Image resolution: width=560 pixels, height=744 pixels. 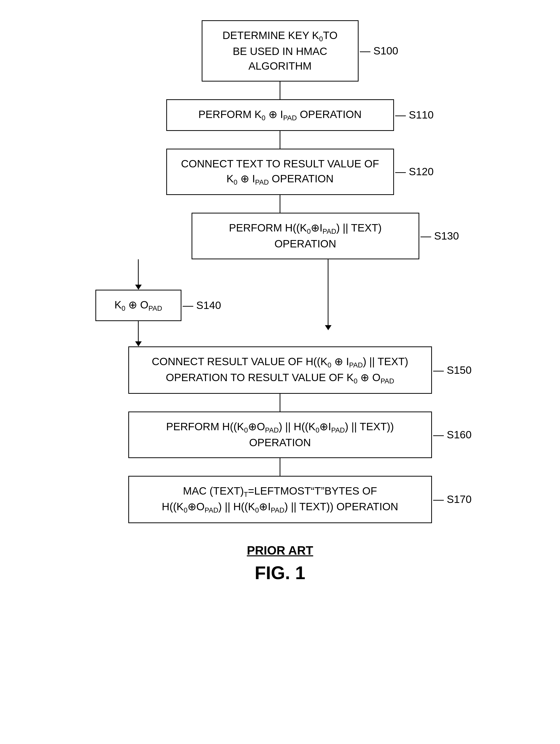 What do you see at coordinates (280, 499) in the screenshot?
I see `s170-text: MAC (TEXT)T=LEFTMOST“T”BYTES OFH((K0⊕OPA…` at bounding box center [280, 499].